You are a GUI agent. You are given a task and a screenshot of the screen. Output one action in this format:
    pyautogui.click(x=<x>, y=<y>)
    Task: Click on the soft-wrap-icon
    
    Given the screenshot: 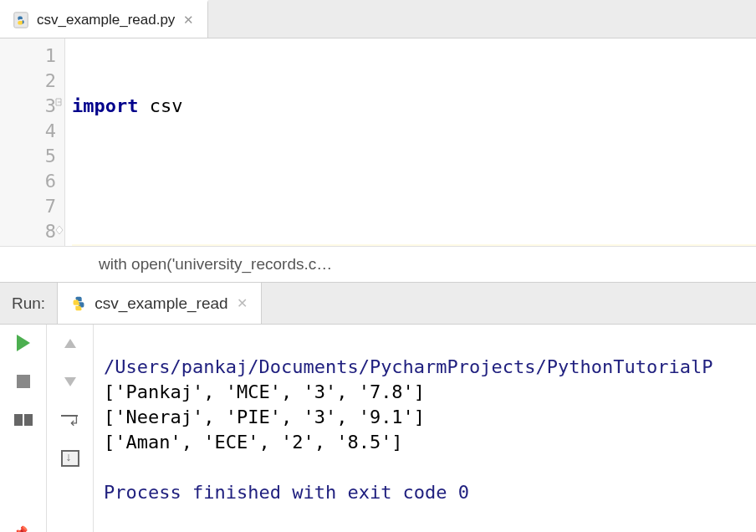 What is the action you would take?
    pyautogui.click(x=70, y=420)
    